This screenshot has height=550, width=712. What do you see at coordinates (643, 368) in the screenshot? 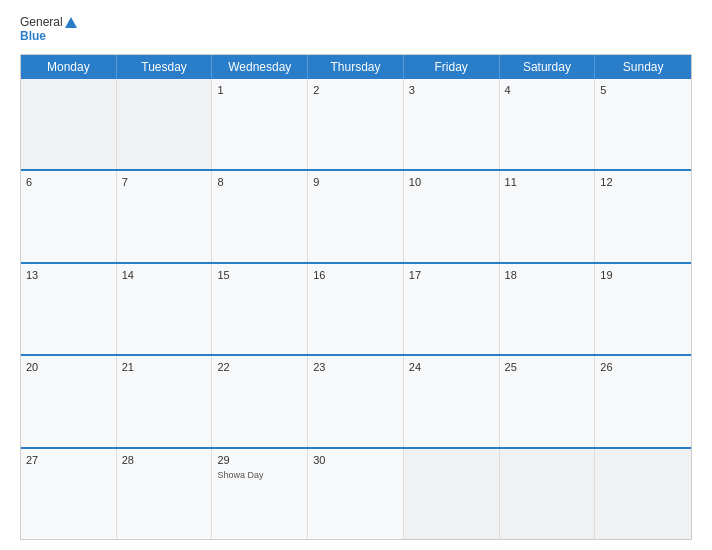
I see `day-number: 26` at bounding box center [643, 368].